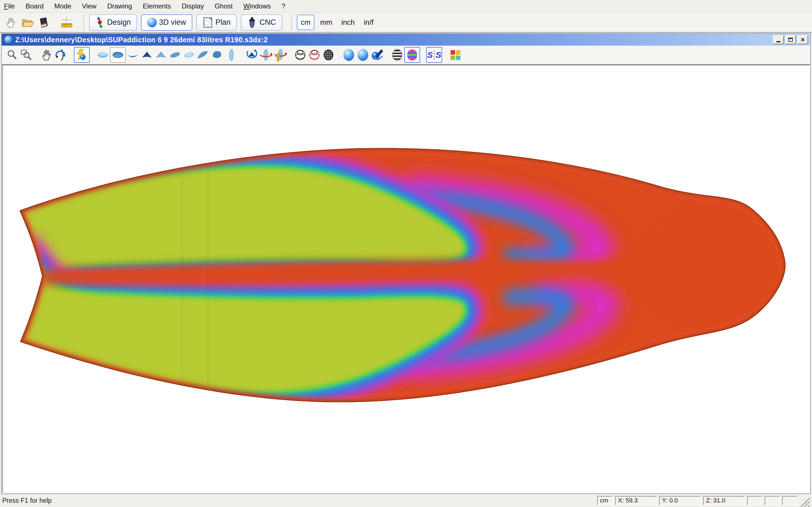 The height and width of the screenshot is (507, 812). I want to click on unit-mm-button: mm, so click(326, 22).